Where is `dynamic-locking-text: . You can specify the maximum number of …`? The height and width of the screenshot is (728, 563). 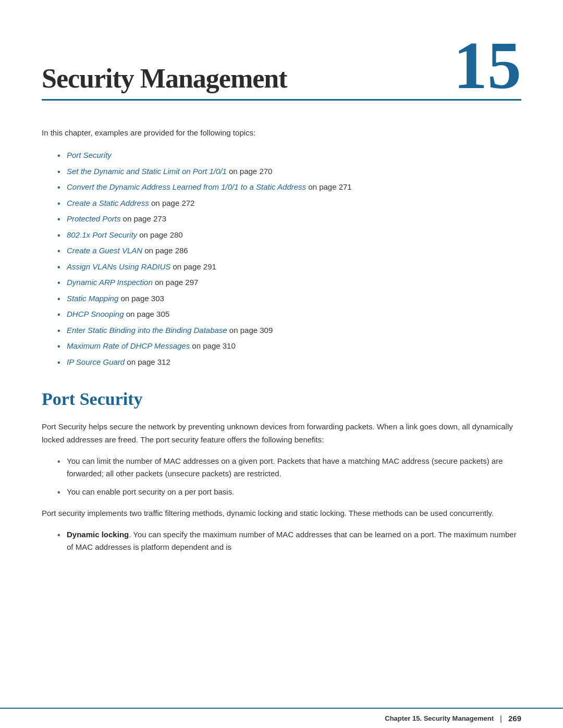
dynamic-locking-text: . You can specify the maximum number of … is located at coordinates (292, 541).